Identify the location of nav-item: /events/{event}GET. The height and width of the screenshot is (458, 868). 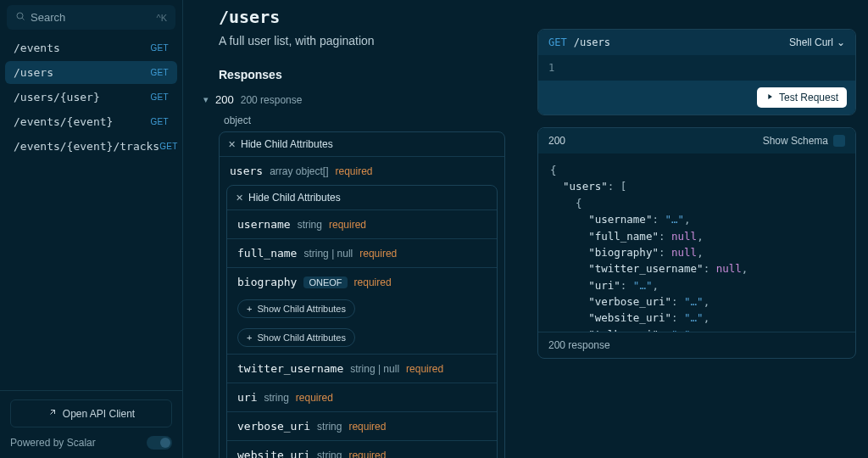
(92, 122).